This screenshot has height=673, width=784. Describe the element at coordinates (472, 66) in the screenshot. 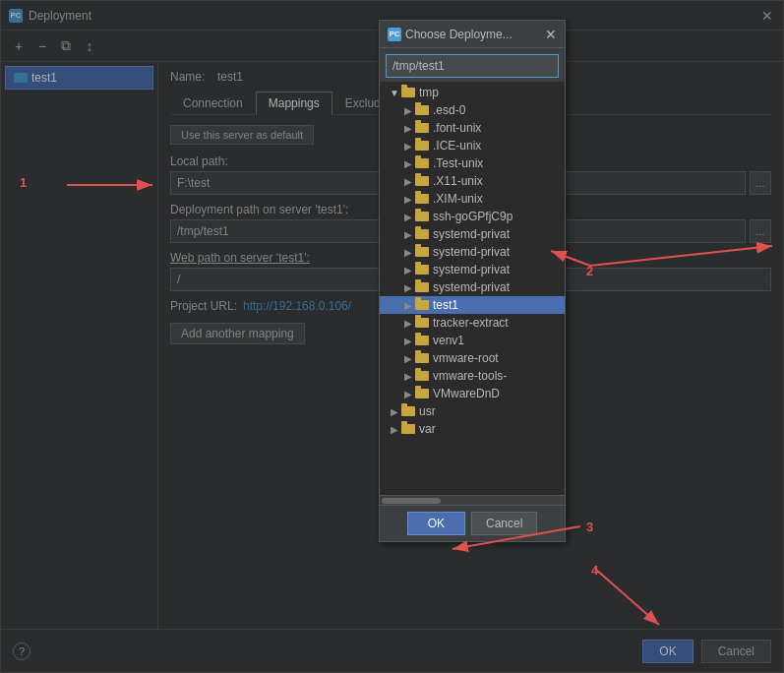

I see `path-input` at that location.